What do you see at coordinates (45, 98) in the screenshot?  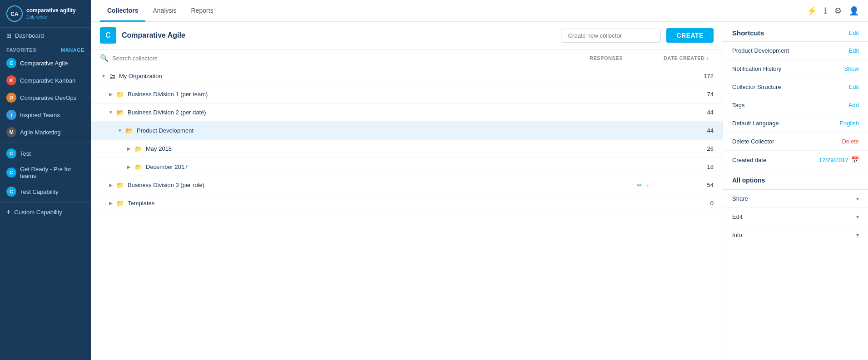 I see `sidebar-item-comparative-devops: D Comparative DevOps` at bounding box center [45, 98].